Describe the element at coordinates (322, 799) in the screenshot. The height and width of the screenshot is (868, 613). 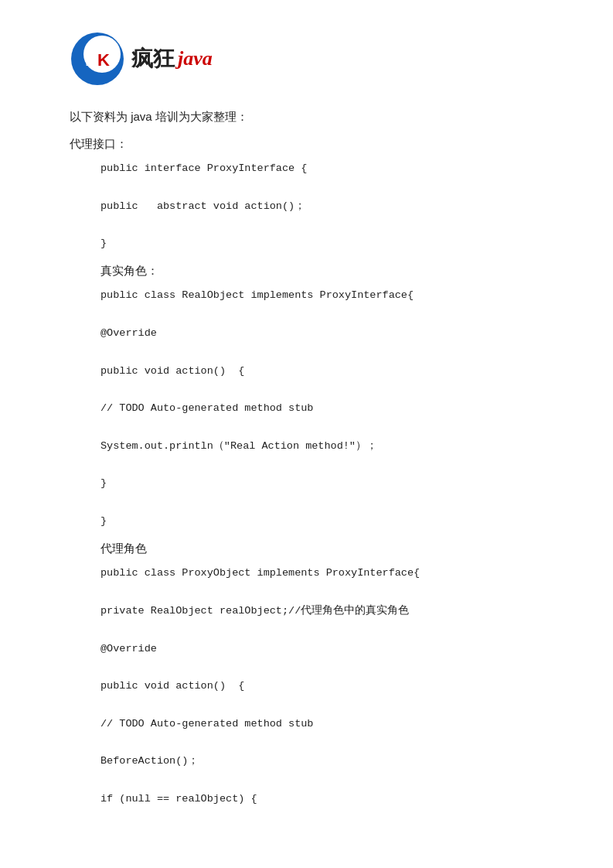
I see `code-line: if (null == realObject) {` at that location.